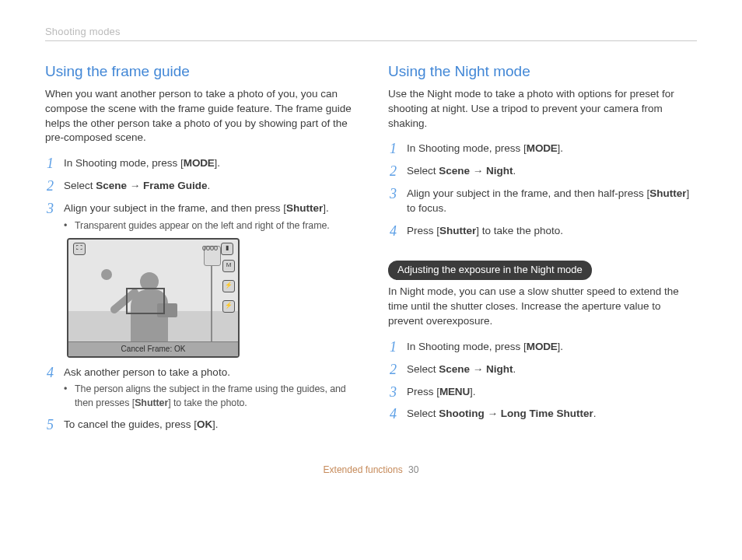 This screenshot has width=742, height=560. Describe the element at coordinates (520, 230) in the screenshot. I see `step-text: ] to take the photo.` at that location.